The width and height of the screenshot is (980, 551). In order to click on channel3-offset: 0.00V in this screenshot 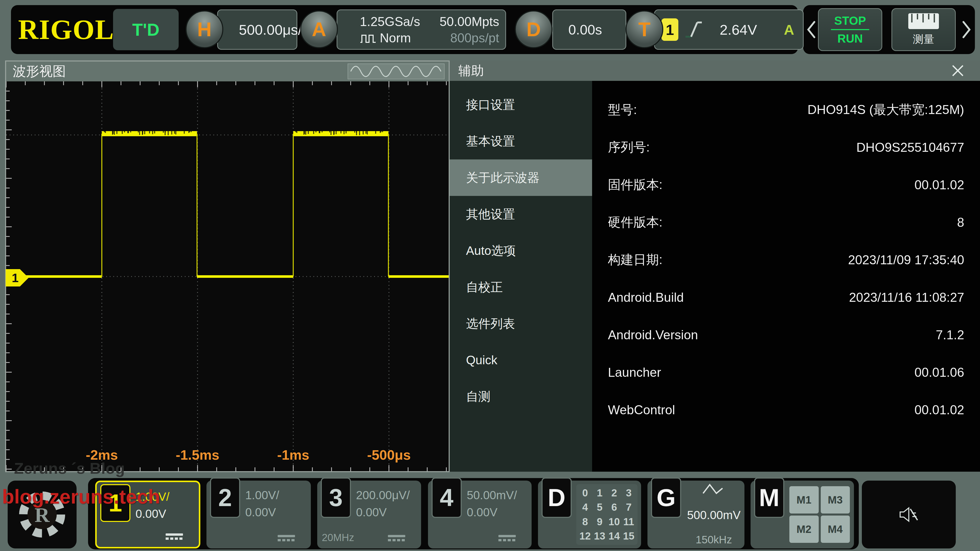, I will do `click(383, 513)`.